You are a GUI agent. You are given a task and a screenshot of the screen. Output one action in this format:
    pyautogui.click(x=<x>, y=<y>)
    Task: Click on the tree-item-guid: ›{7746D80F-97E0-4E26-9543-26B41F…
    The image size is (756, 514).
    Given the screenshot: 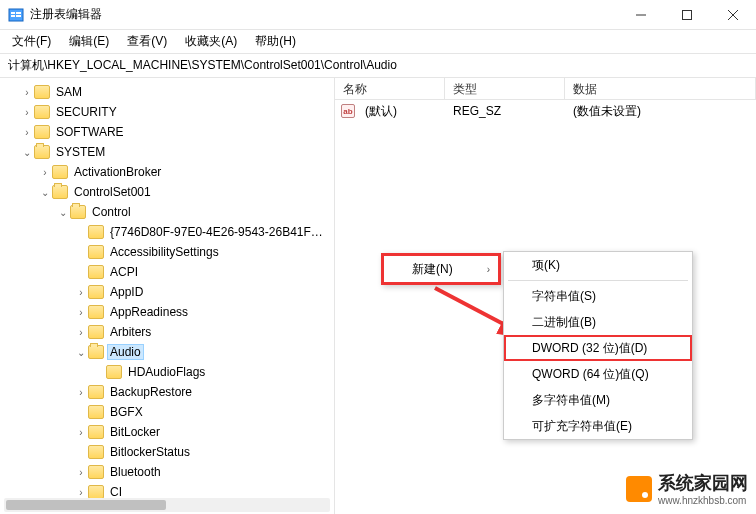 What is the action you would take?
    pyautogui.click(x=167, y=232)
    